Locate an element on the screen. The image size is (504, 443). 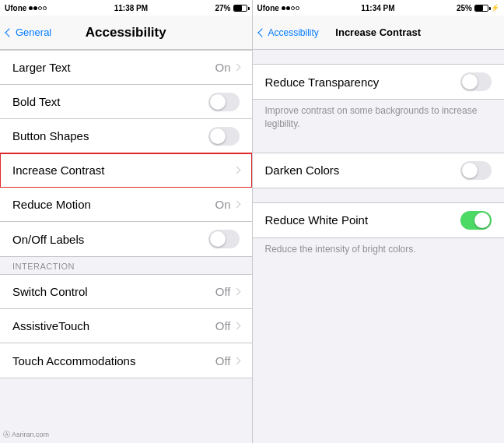
button-shapes-toggle is located at coordinates (224, 136).